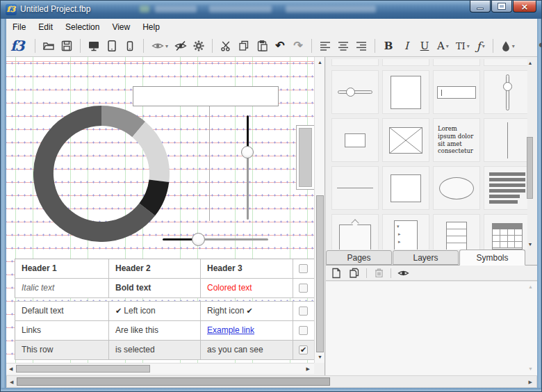 Image resolution: width=542 pixels, height=392 pixels. Describe the element at coordinates (246, 268) in the screenshot. I see `table-header-cell: Header 3` at that location.